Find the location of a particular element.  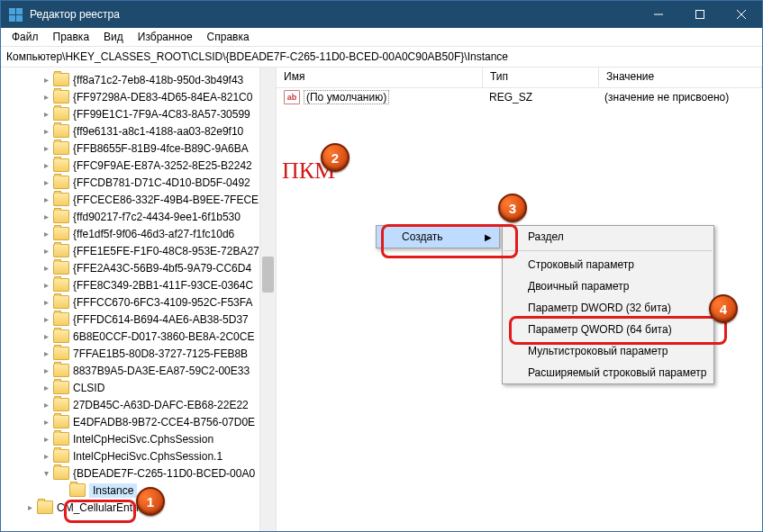

tree-item: ▸{ffd90217-f7c2-4434-9ee1-6f1b530 is located at coordinates (139, 216).